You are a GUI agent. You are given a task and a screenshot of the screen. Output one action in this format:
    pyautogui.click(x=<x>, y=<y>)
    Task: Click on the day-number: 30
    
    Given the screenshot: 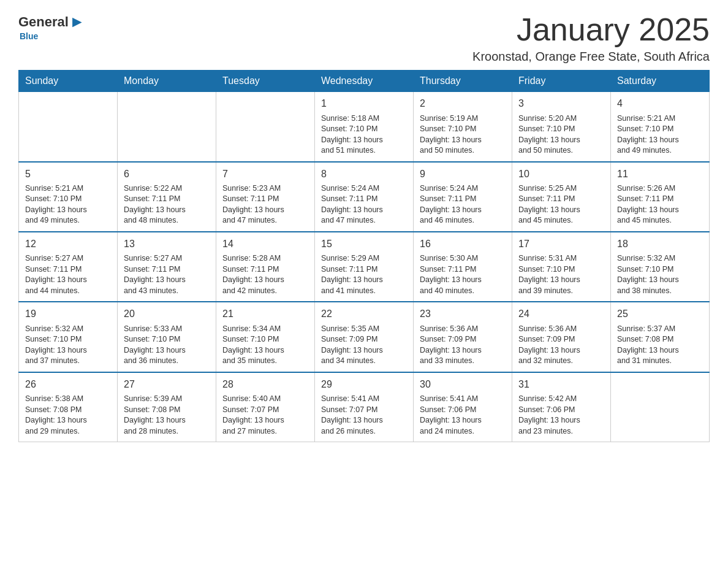 What is the action you would take?
    pyautogui.click(x=463, y=385)
    